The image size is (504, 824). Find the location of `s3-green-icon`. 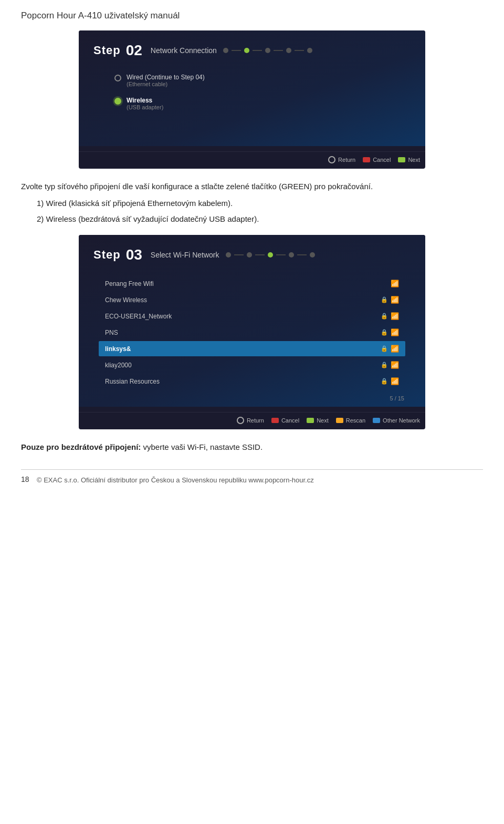

s3-green-icon is located at coordinates (310, 420).